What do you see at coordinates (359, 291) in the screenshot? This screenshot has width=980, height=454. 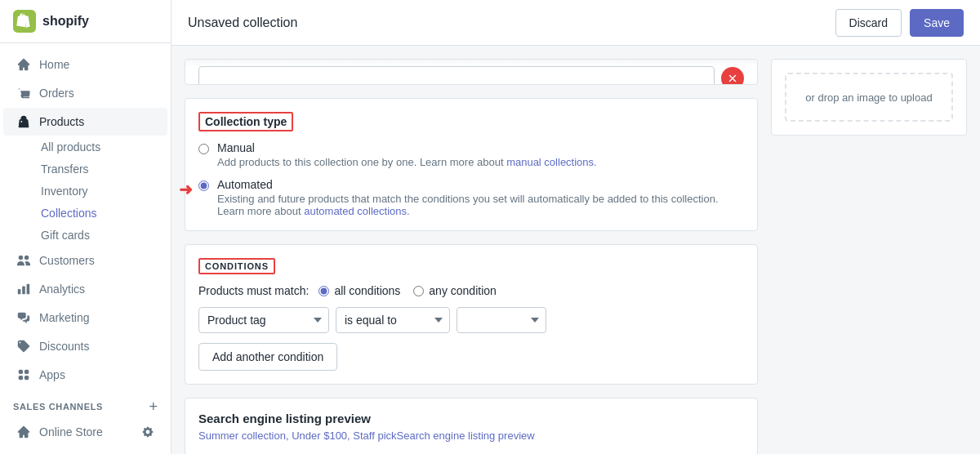 I see `all-conditions-option: all conditions` at bounding box center [359, 291].